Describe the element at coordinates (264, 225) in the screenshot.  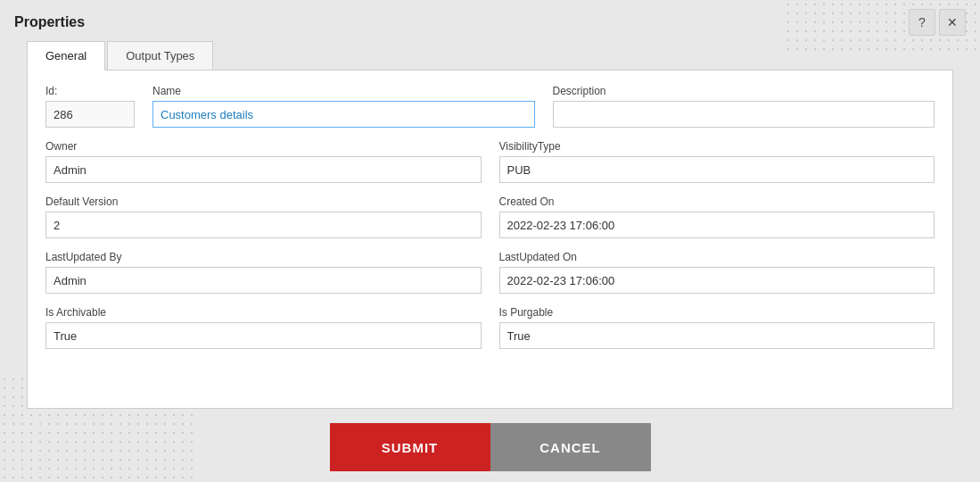
I see `default-version-input` at that location.